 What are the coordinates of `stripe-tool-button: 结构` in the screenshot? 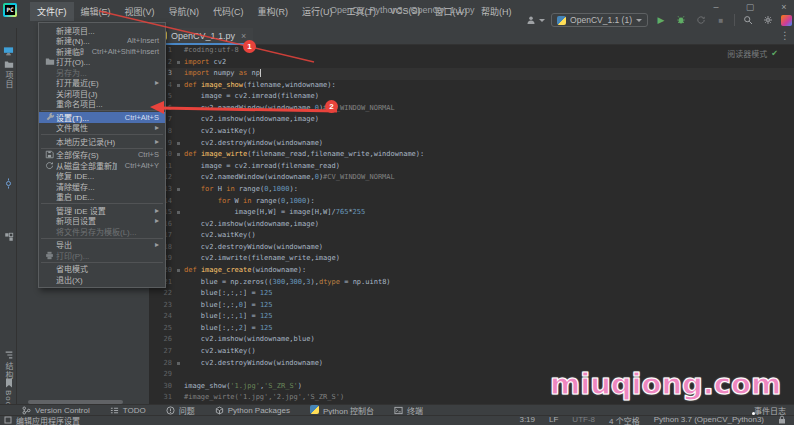 It's located at (8, 365).